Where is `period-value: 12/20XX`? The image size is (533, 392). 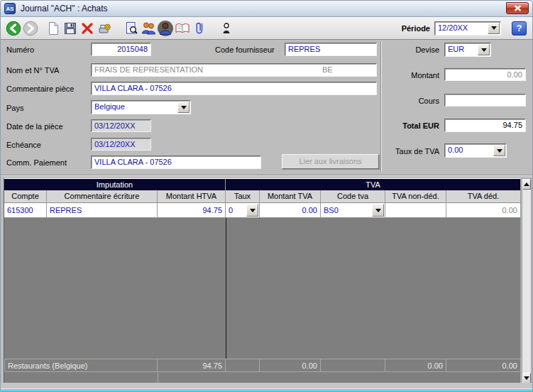 period-value: 12/20XX is located at coordinates (453, 28).